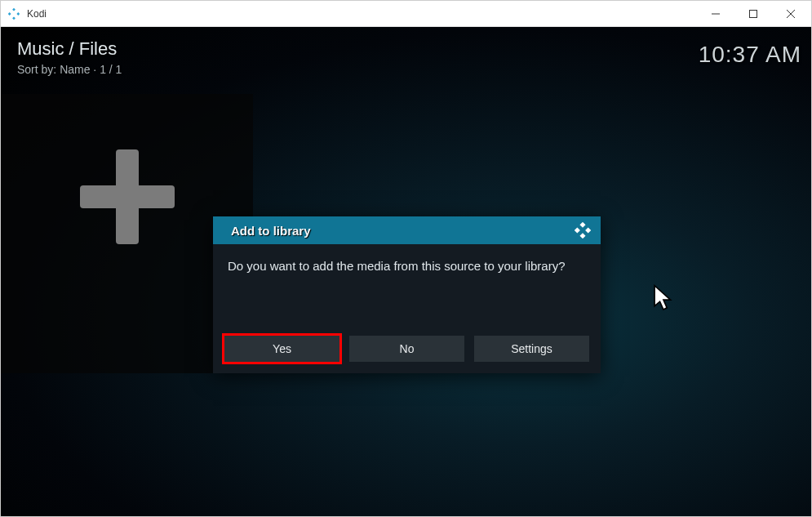 The image size is (812, 517). Describe the element at coordinates (282, 349) in the screenshot. I see `yes-button: Yes` at that location.